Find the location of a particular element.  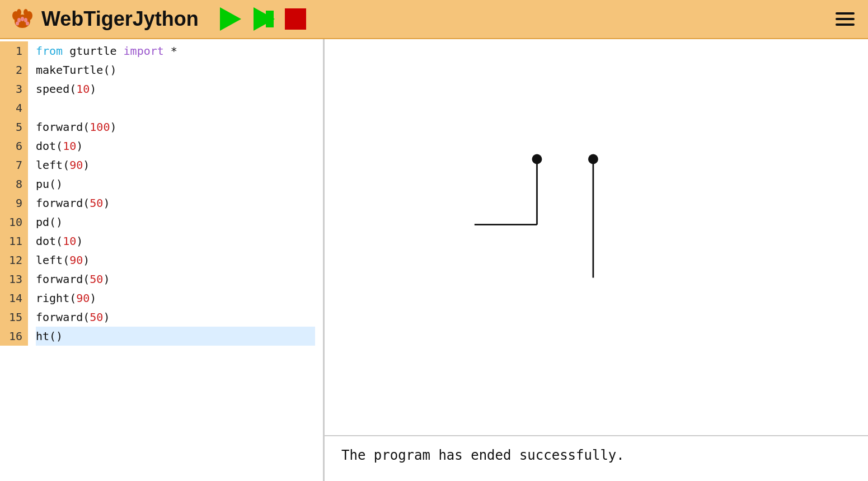

menu-icon-line1 is located at coordinates (845, 13).